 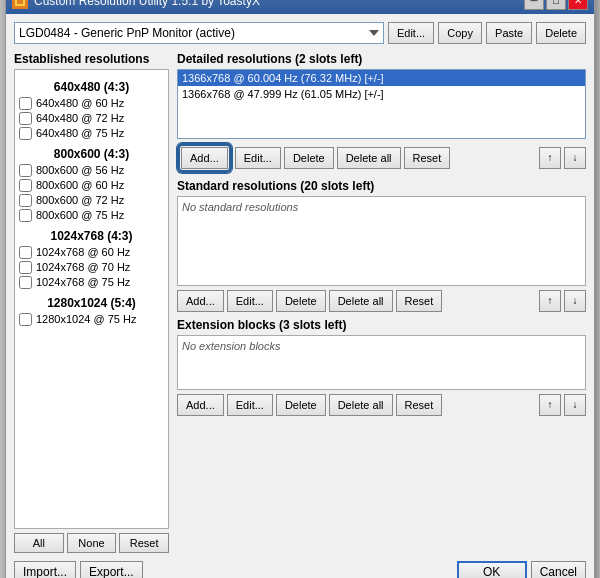 What do you see at coordinates (575, 405) in the screenshot?
I see `extension-down-button: ↓` at bounding box center [575, 405].